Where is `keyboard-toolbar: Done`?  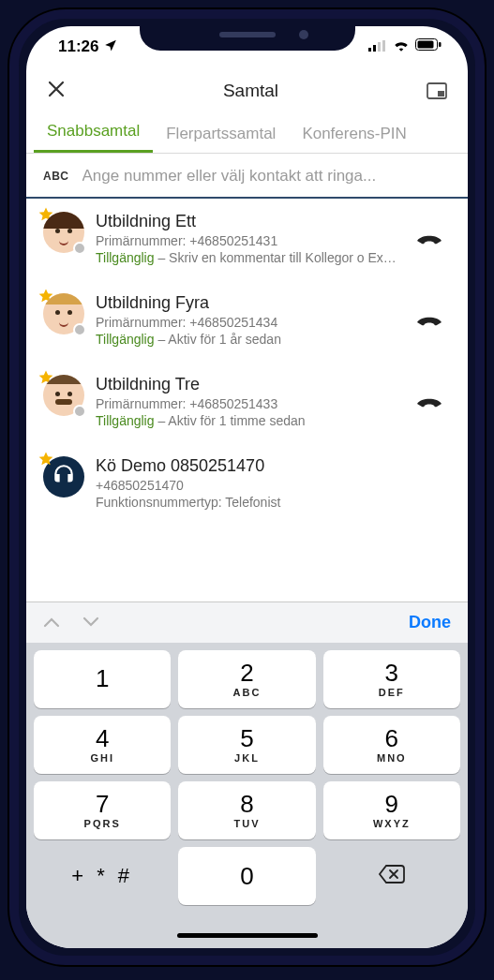
keyboard-toolbar: Done is located at coordinates (247, 622).